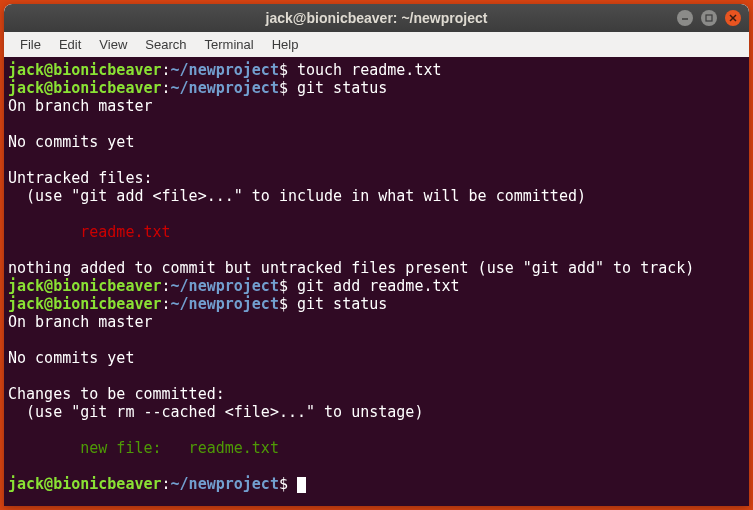  I want to click on command-text: touch readme.txt, so click(370, 70).